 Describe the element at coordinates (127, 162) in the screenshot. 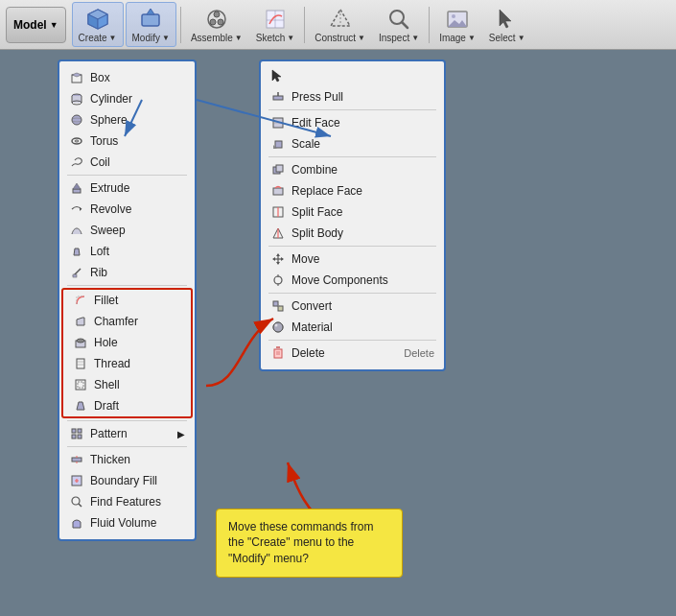

I see `menu-item-coil: Coil` at that location.